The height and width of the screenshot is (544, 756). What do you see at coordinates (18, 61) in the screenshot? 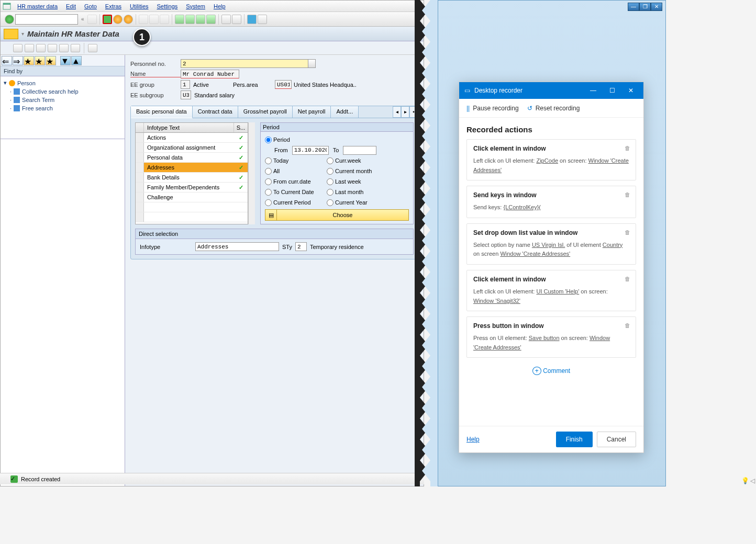
I see `nav-fwd-icon: ⇒` at bounding box center [18, 61].